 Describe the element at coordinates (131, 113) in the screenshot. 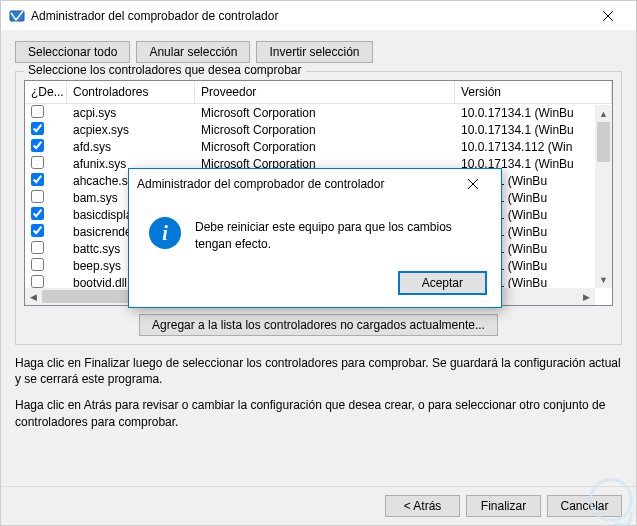

I see `cell-driver: acpi.sys` at that location.